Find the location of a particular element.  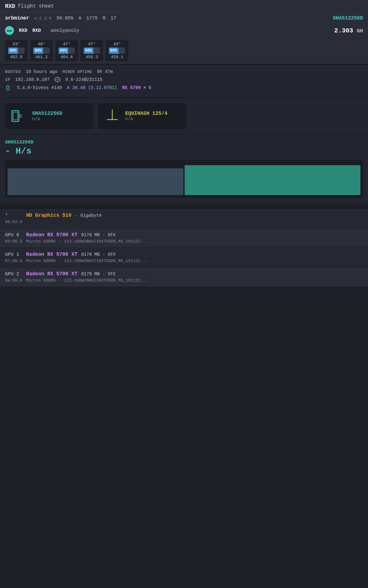

gpu-bus-0: 00:02.0 is located at coordinates (14, 222).